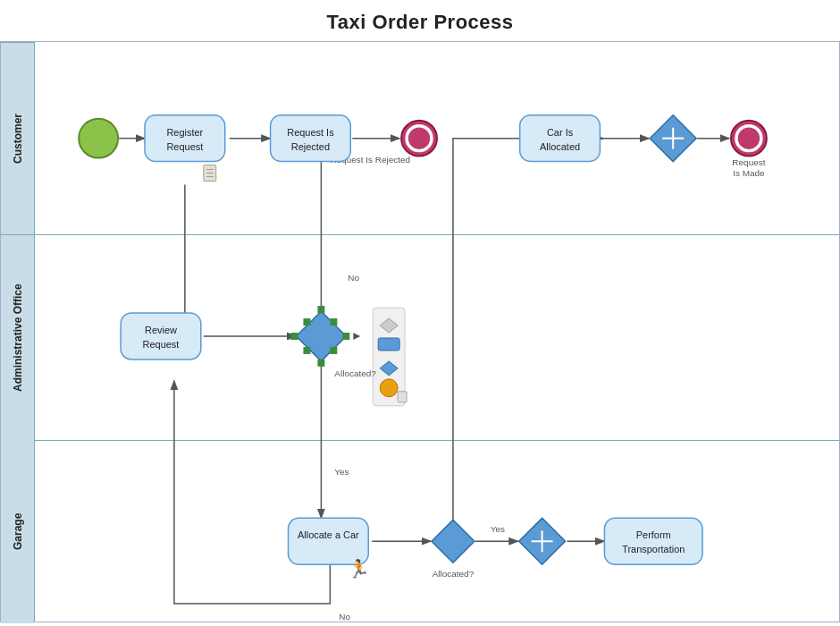 The height and width of the screenshot is (626, 840). What do you see at coordinates (307, 351) in the screenshot?
I see `handle-bottomleft` at bounding box center [307, 351].